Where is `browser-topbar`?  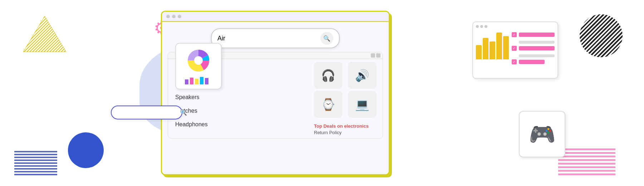
browser-topbar is located at coordinates (275, 17).